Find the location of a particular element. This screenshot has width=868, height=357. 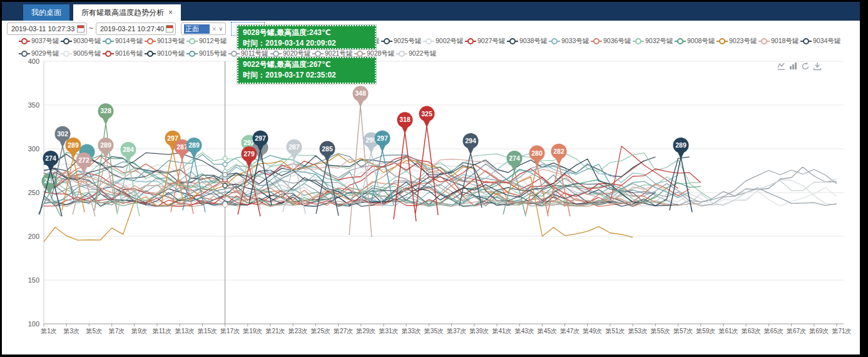

svg-text: 100 is located at coordinates (34, 324).